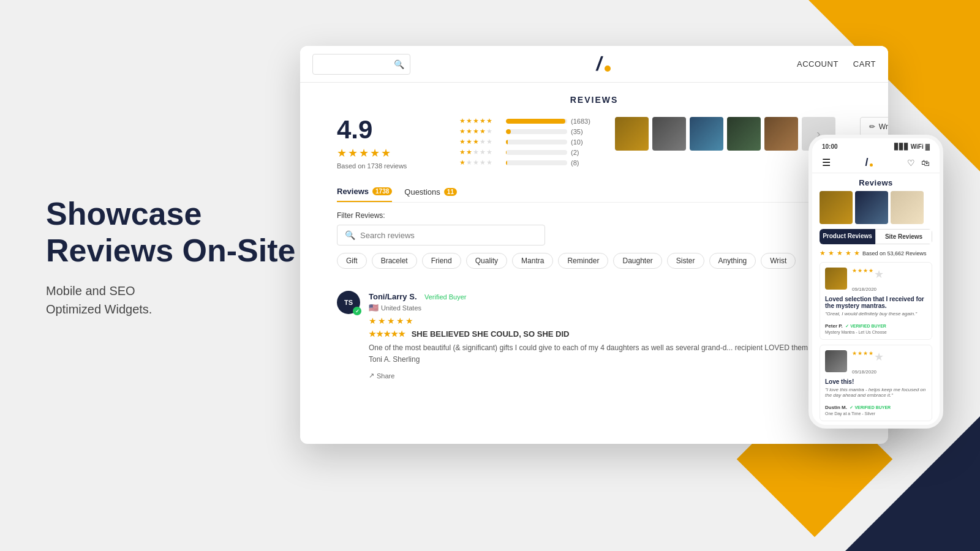  I want to click on filter-tag-quality: Quality, so click(486, 261).